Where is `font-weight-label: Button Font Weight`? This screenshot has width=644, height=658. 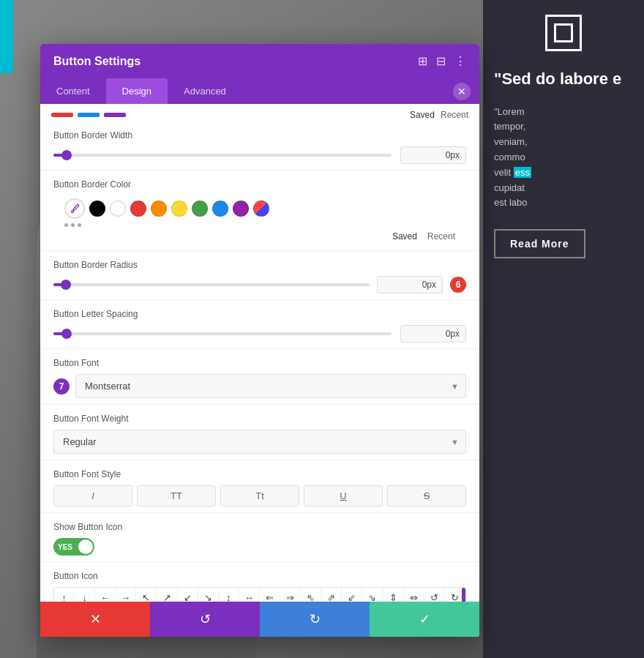
font-weight-label: Button Font Weight is located at coordinates (260, 419).